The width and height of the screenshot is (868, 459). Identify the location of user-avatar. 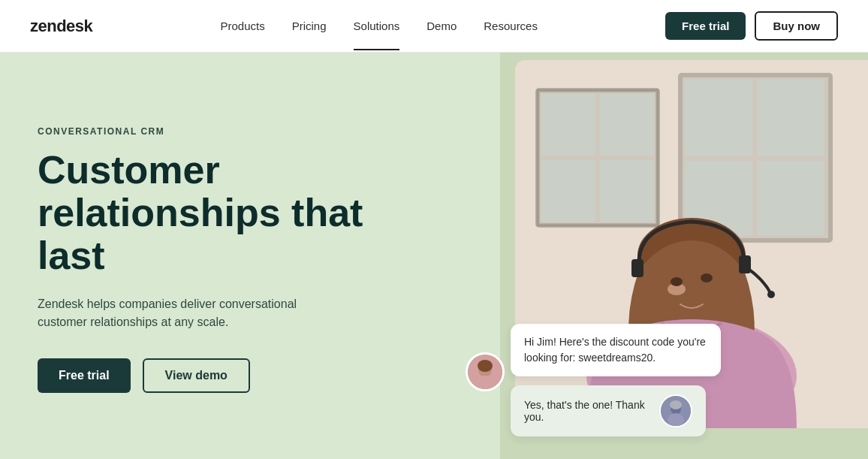
(676, 411).